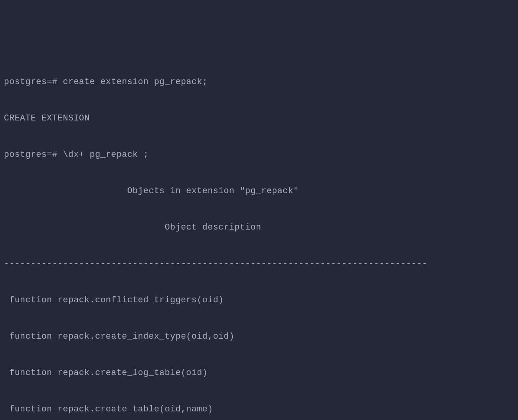  I want to click on terminal-line: function repack.create_log_table(oid), so click(259, 373).